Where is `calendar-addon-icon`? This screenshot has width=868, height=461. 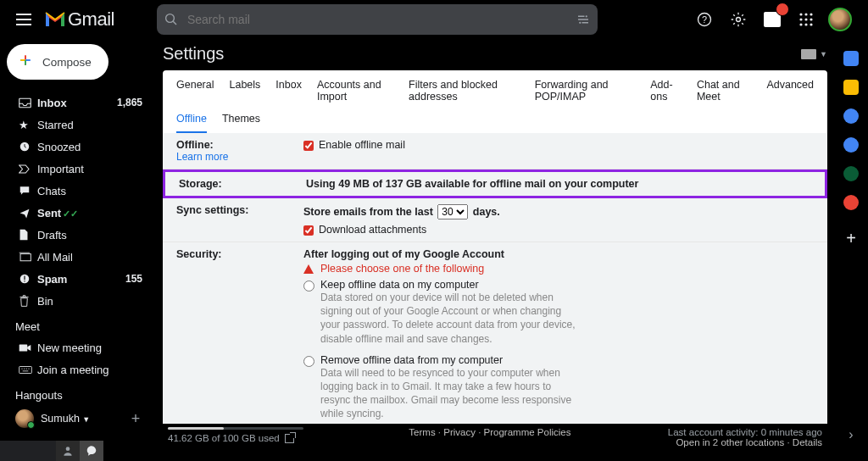 calendar-addon-icon is located at coordinates (851, 58).